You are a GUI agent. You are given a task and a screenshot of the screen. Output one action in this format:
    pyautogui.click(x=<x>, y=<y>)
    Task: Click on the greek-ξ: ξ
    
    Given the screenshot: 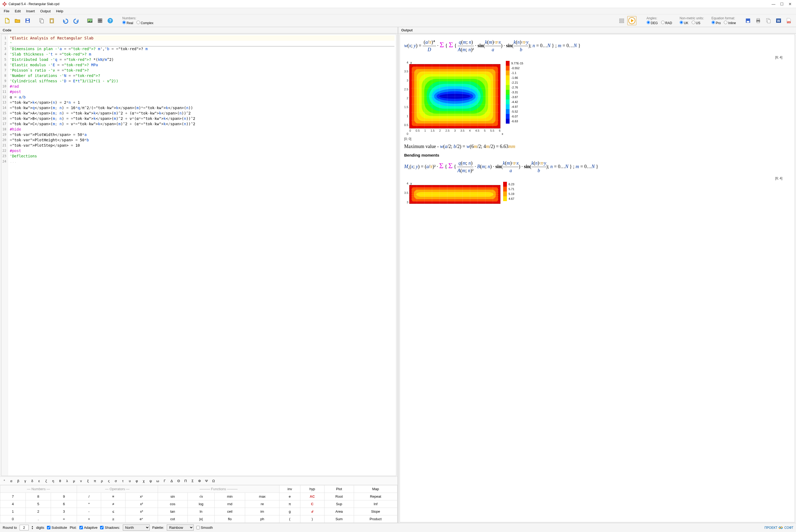 What is the action you would take?
    pyautogui.click(x=88, y=481)
    